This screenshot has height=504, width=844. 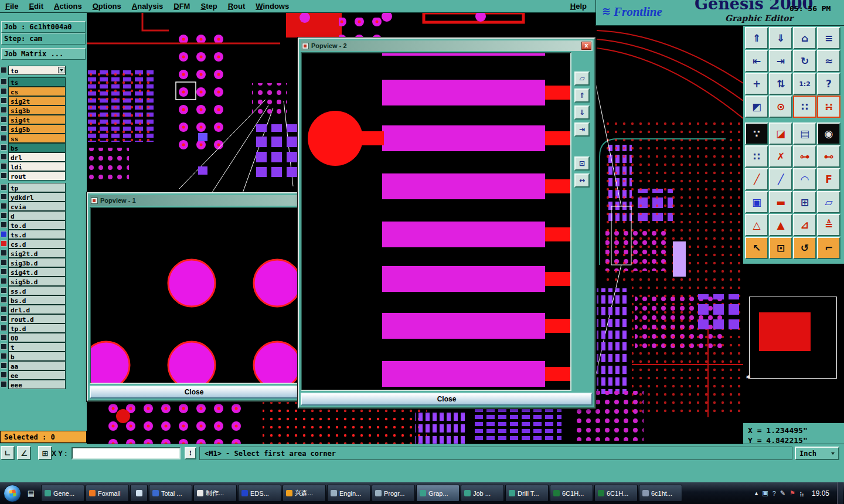 What do you see at coordinates (37, 120) in the screenshot?
I see `layer-name-sig4t: sig4t` at bounding box center [37, 120].